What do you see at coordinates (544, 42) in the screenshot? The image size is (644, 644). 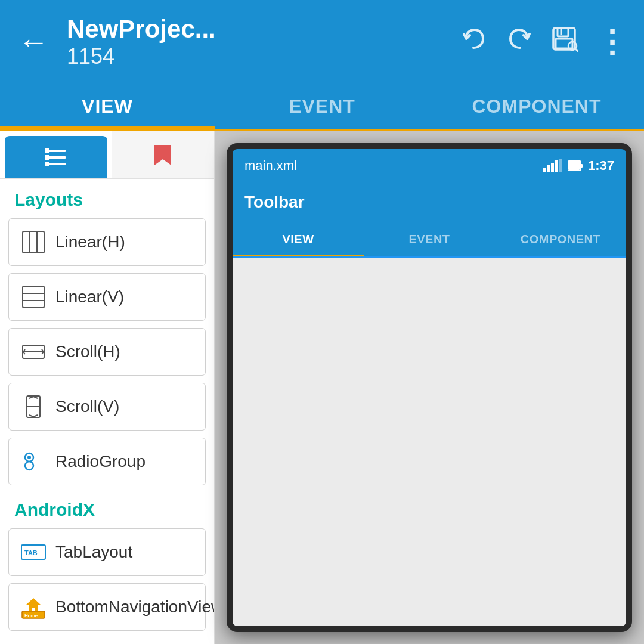 I see `app-bar-actions: ⋮` at bounding box center [544, 42].